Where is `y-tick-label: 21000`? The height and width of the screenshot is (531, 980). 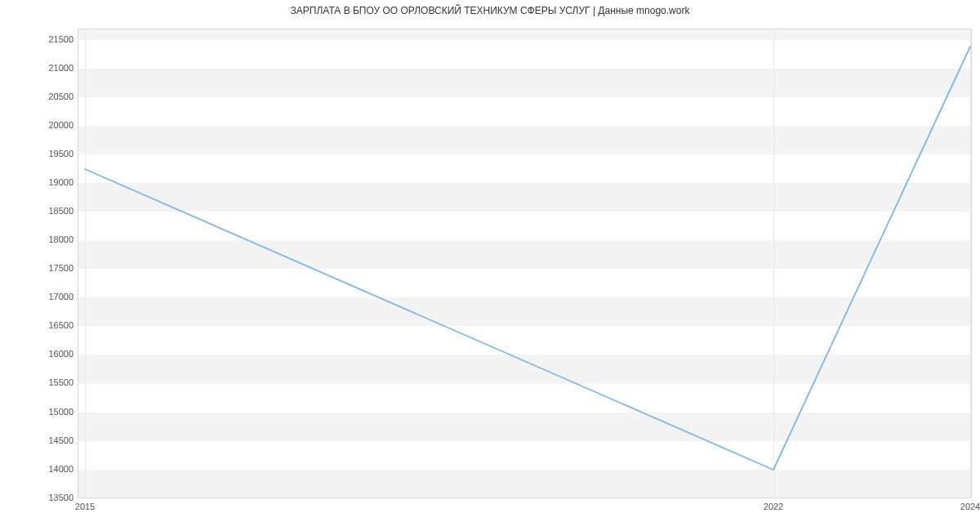
y-tick-label: 21000 is located at coordinates (41, 68).